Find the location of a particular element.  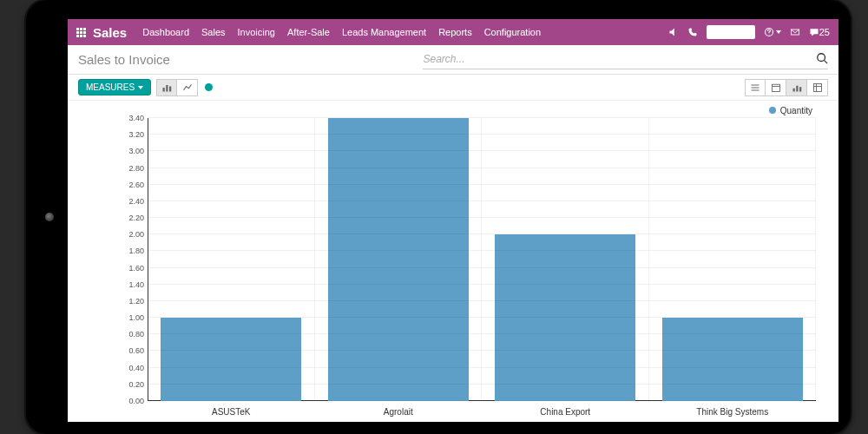

calendar-view-button is located at coordinates (776, 88).